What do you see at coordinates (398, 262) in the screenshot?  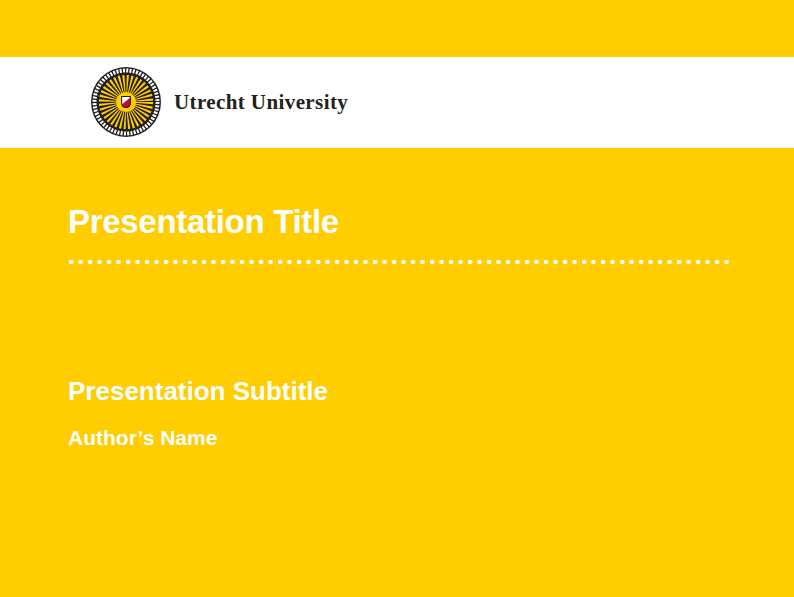 I see `dotted-divider` at bounding box center [398, 262].